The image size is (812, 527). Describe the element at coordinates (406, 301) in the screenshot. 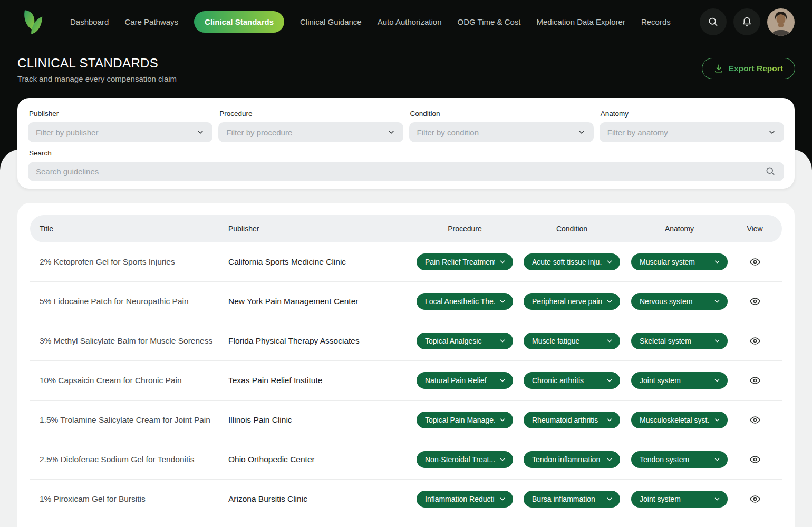

I see `table-row: 5% Lidocaine Patch for Neuropathic Pain …` at that location.